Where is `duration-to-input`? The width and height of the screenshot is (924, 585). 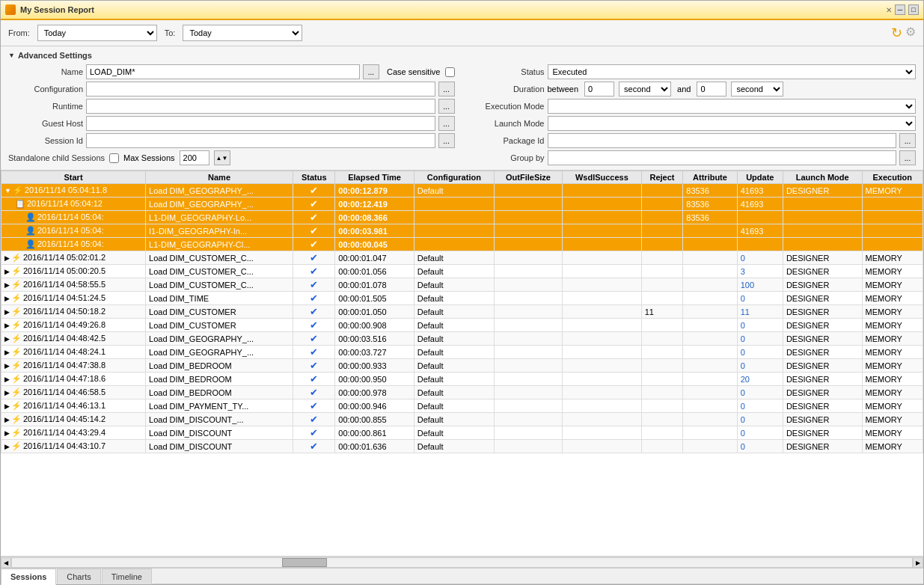 duration-to-input is located at coordinates (712, 89).